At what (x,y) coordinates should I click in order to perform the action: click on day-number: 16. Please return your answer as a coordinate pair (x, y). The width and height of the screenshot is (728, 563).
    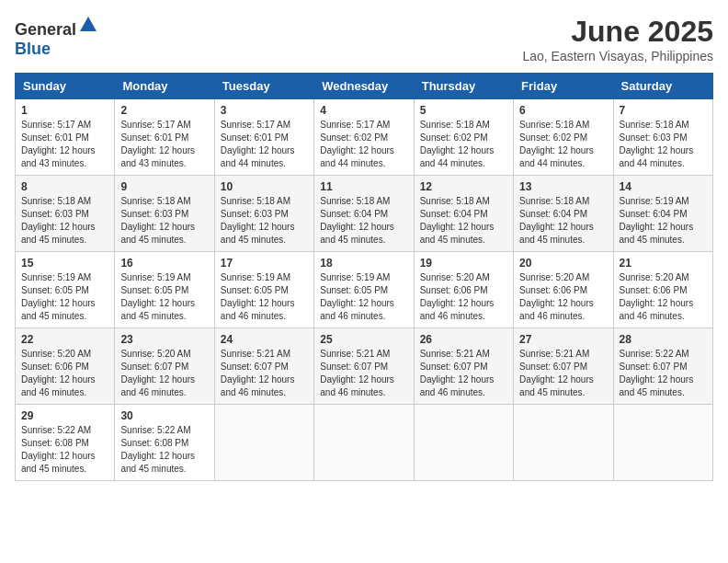
    Looking at the image, I should click on (164, 263).